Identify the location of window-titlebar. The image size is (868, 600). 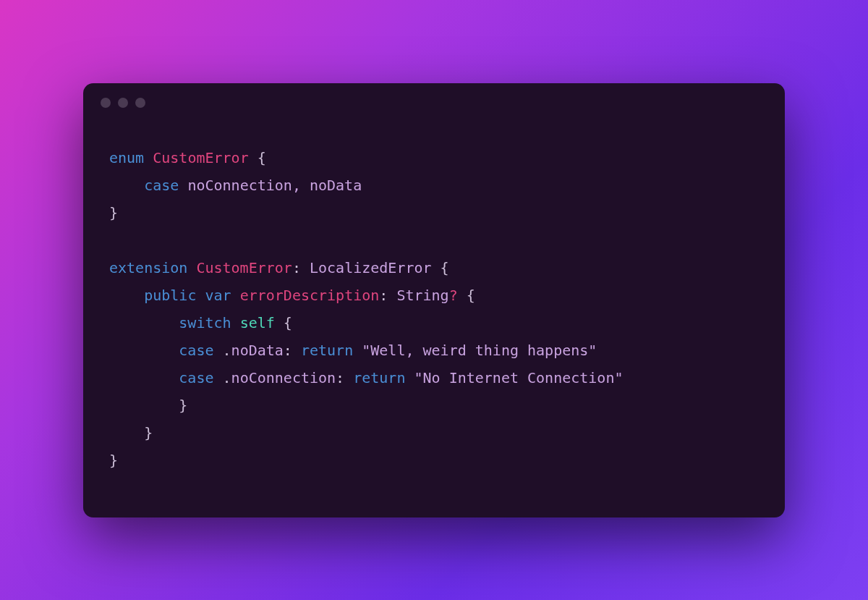
(434, 96).